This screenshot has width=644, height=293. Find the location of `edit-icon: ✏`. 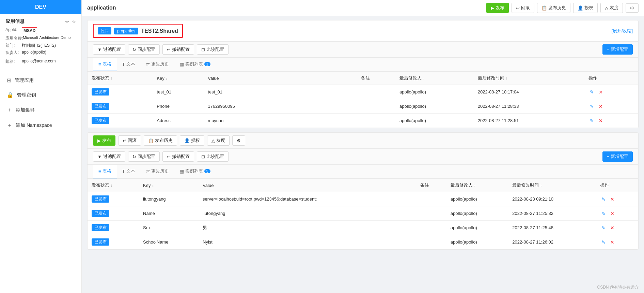

edit-icon: ✏ is located at coordinates (67, 22).